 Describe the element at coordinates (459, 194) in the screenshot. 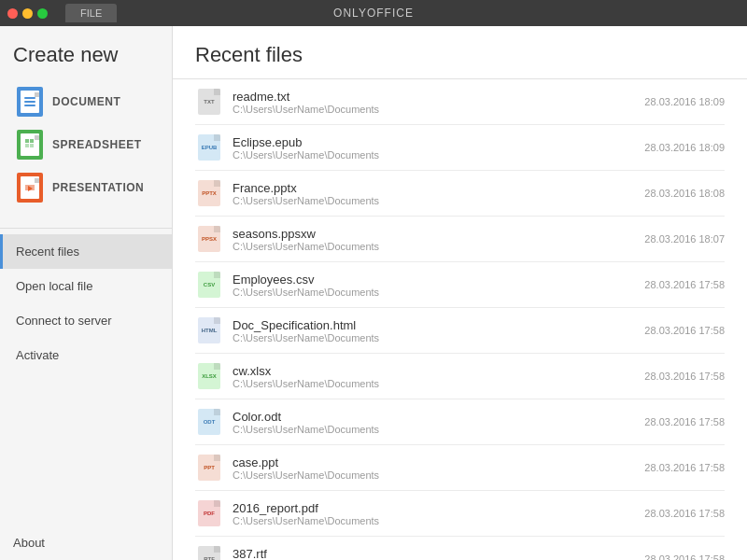

I see `file-row: PPTX France.pptx C:\Users\UserName\Docum…` at that location.